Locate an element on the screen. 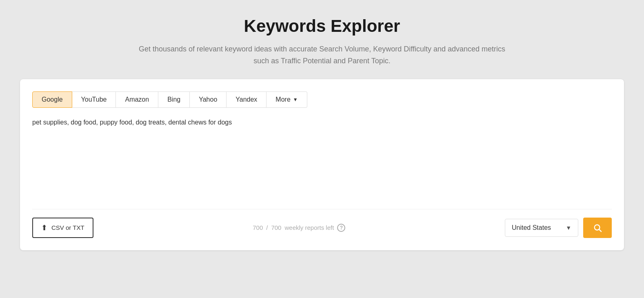 This screenshot has width=644, height=298. reports-info: 700 / 700 weekly reports left ? is located at coordinates (299, 228).